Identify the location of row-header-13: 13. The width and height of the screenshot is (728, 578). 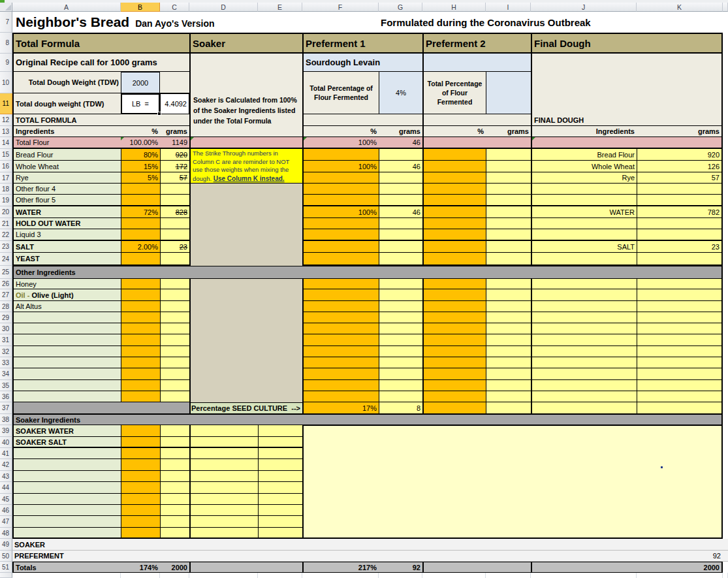
(7, 132).